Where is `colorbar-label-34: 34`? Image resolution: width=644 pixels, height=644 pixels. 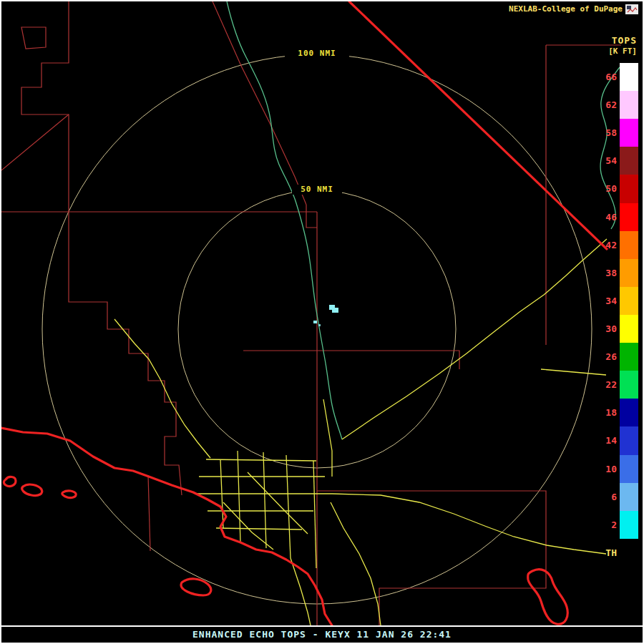
colorbar-label-34: 34 is located at coordinates (605, 301).